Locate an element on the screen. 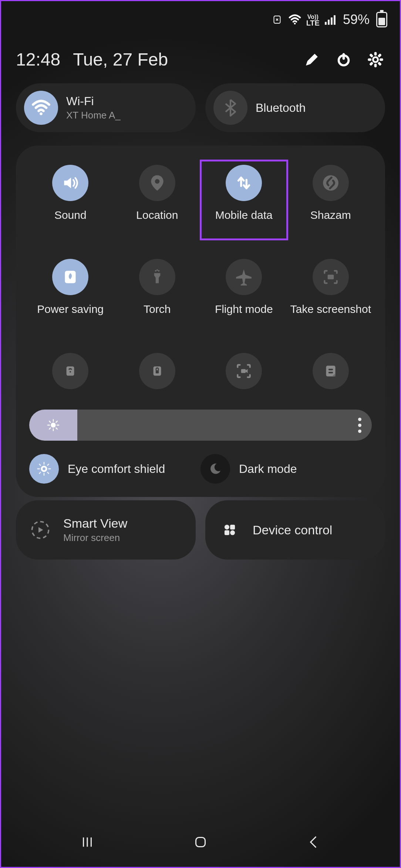  tile-torch: Torch is located at coordinates (158, 294).